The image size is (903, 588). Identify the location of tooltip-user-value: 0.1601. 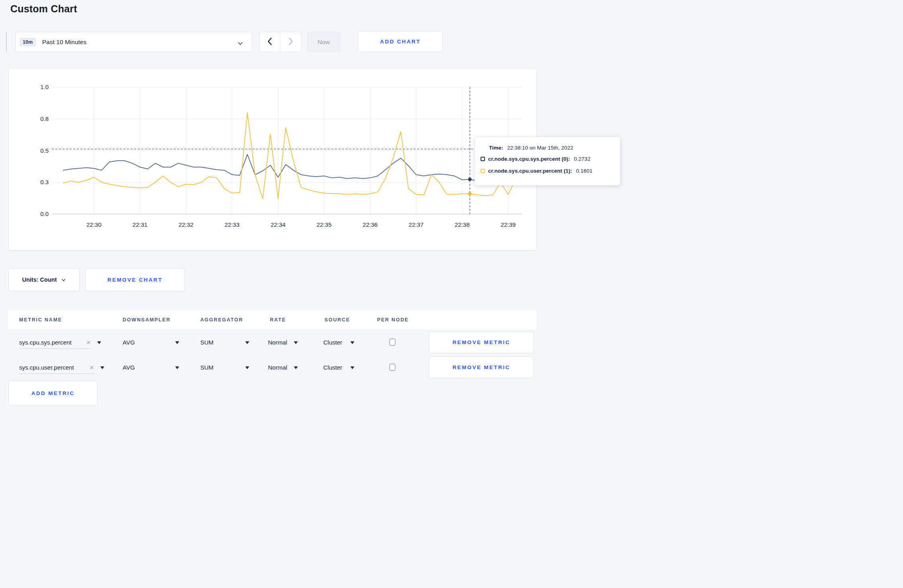
(584, 171).